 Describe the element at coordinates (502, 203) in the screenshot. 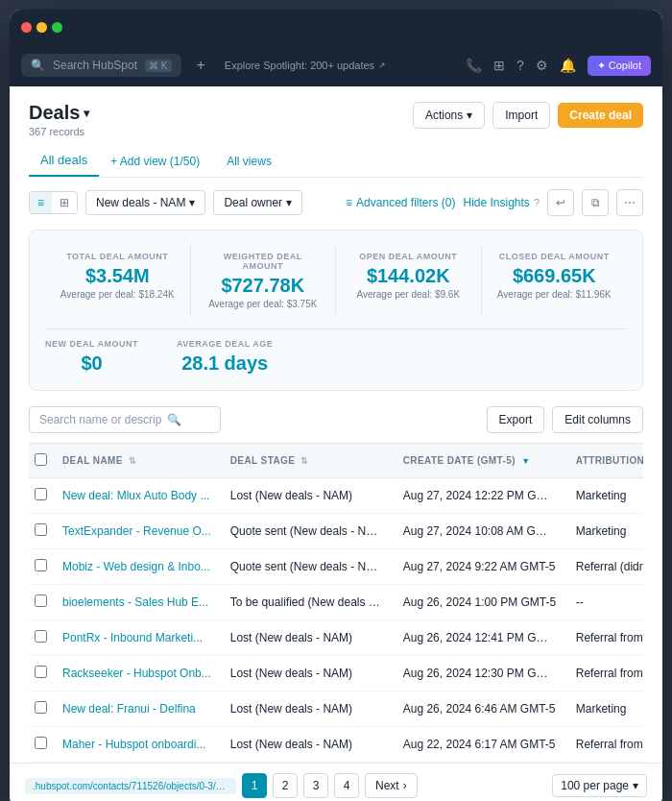

I see `hide-insights-button: Hide Insights ?` at that location.